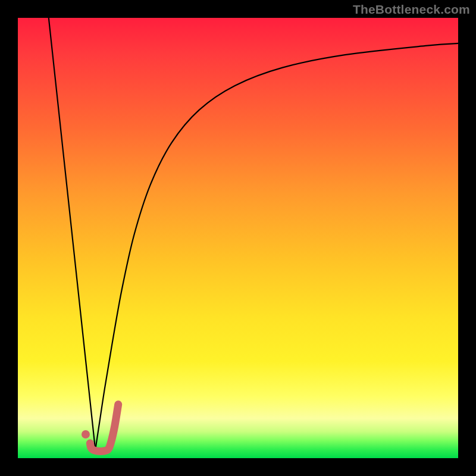 The height and width of the screenshot is (476, 476). I want to click on watermark-text: TheBottleneck.com, so click(412, 10).